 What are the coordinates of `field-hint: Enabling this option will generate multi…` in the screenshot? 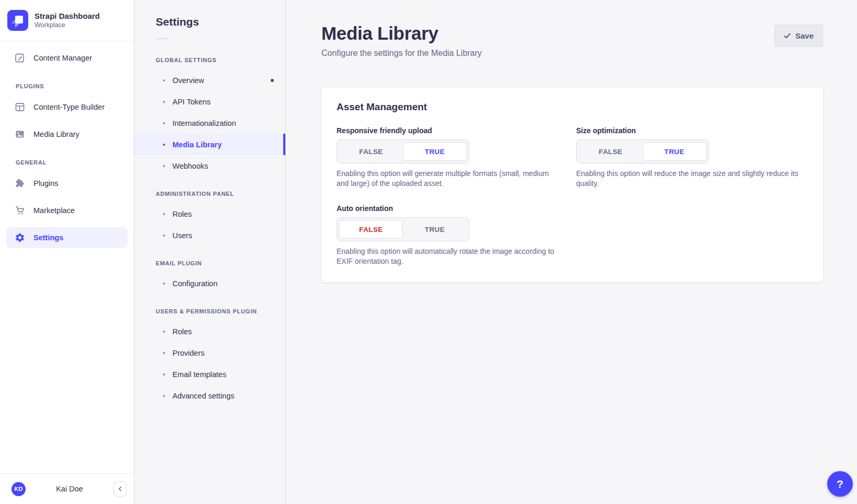 It's located at (448, 179).